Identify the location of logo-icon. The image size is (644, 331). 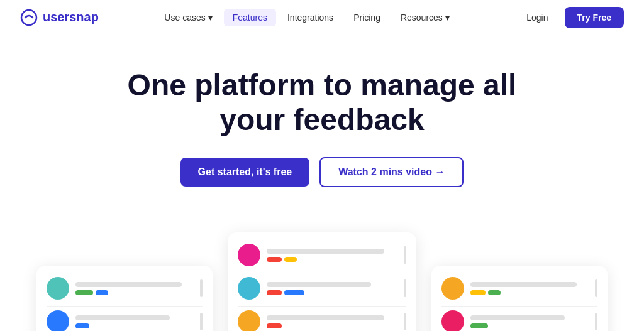
(29, 18).